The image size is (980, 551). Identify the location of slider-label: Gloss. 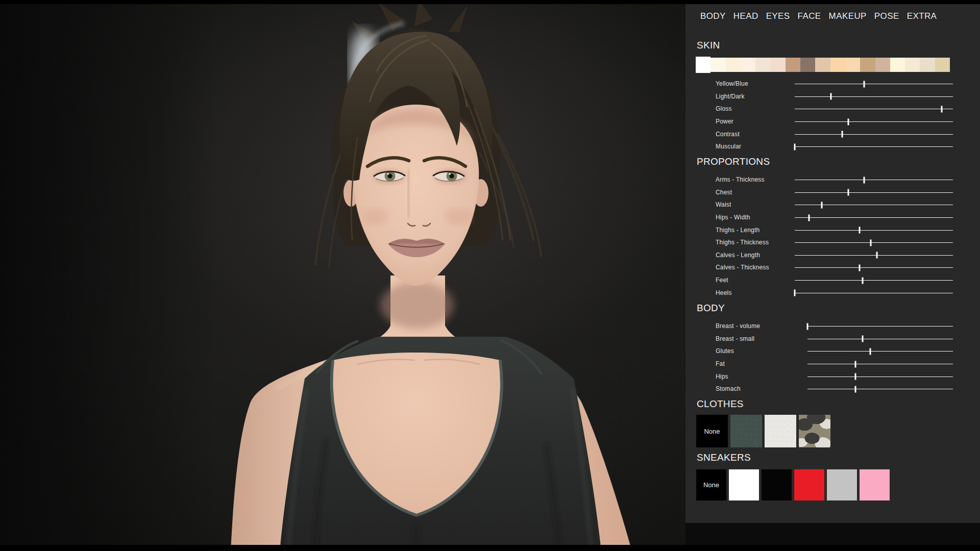
(724, 109).